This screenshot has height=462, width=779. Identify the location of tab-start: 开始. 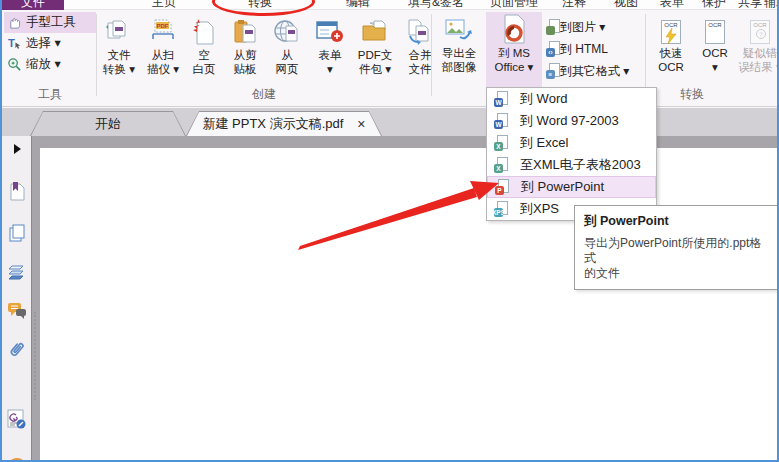
(108, 124).